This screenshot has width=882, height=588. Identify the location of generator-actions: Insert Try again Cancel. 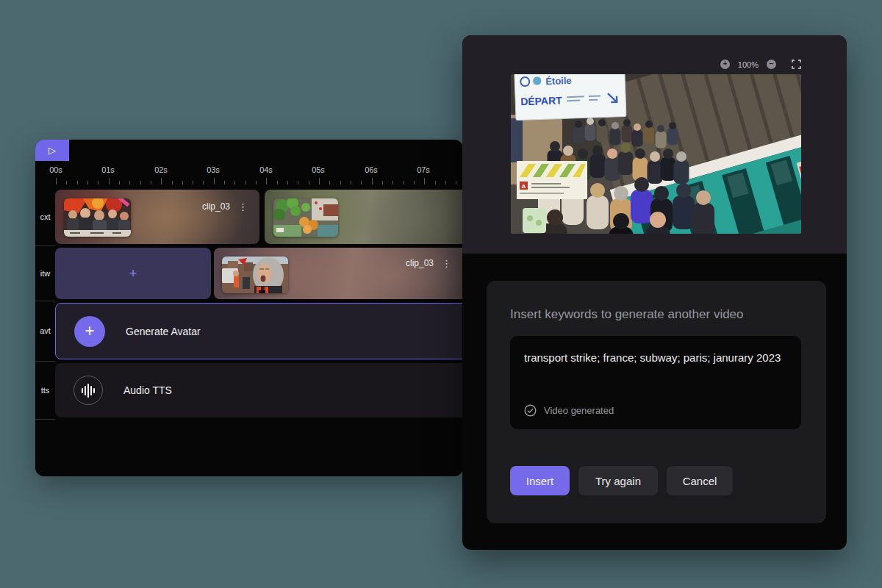
(622, 481).